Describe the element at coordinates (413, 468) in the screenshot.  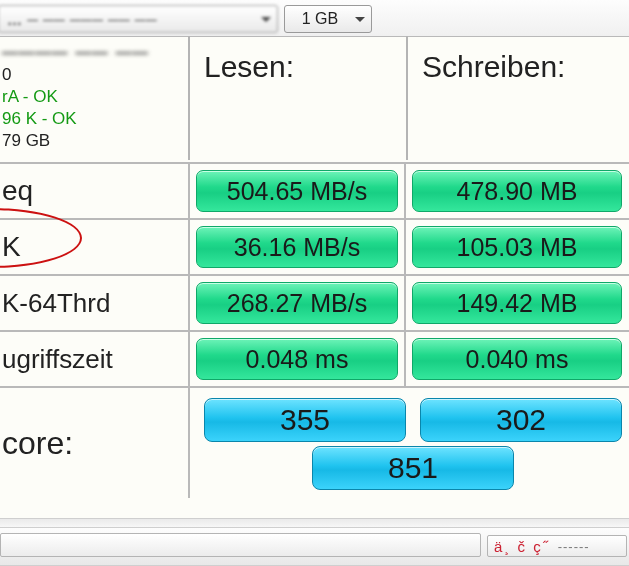
I see `score-total: 851` at that location.